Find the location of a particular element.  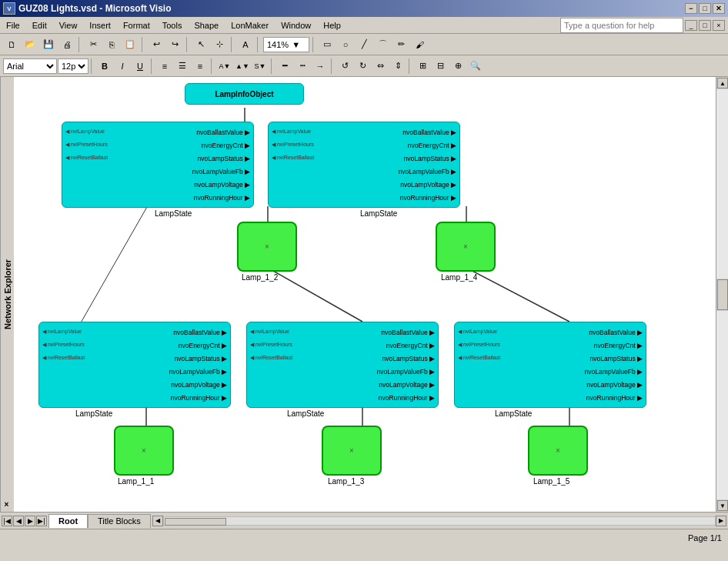

line-color-button: ▲▼ is located at coordinates (242, 66).